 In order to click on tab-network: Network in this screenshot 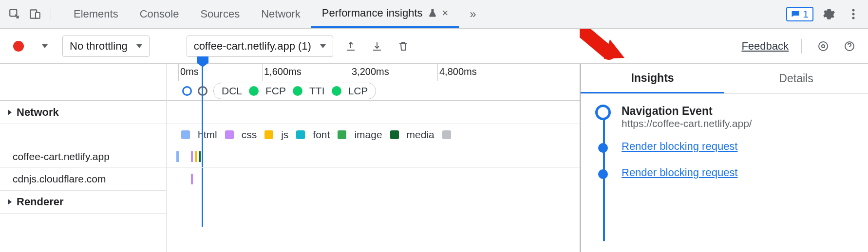, I will do `click(281, 14)`.